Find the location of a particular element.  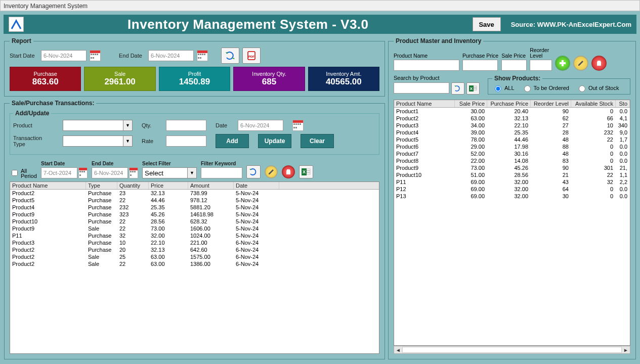

start-date-label: Start Date is located at coordinates (24, 56).